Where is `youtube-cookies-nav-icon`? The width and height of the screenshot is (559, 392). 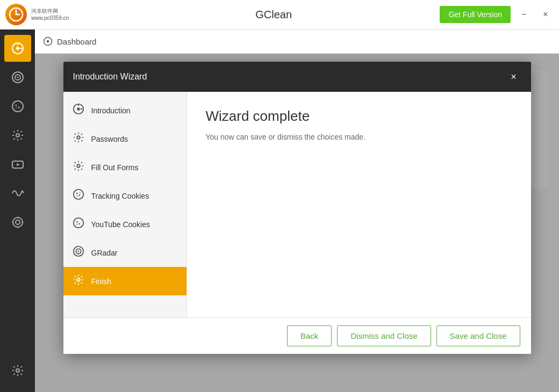 youtube-cookies-nav-icon is located at coordinates (78, 224).